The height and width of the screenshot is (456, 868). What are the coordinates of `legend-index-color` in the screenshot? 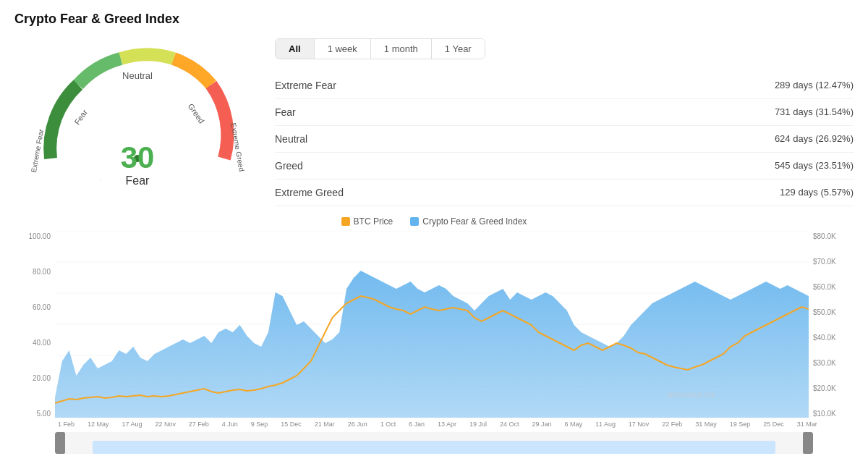 It's located at (414, 221).